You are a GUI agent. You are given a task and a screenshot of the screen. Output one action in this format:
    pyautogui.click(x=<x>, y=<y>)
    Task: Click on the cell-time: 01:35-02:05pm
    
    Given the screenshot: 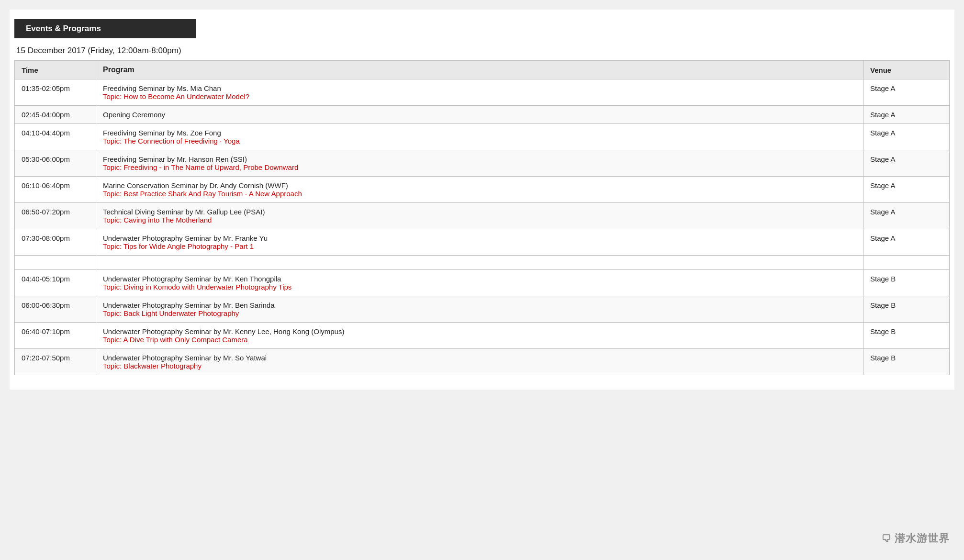 What is the action you would take?
    pyautogui.click(x=56, y=93)
    